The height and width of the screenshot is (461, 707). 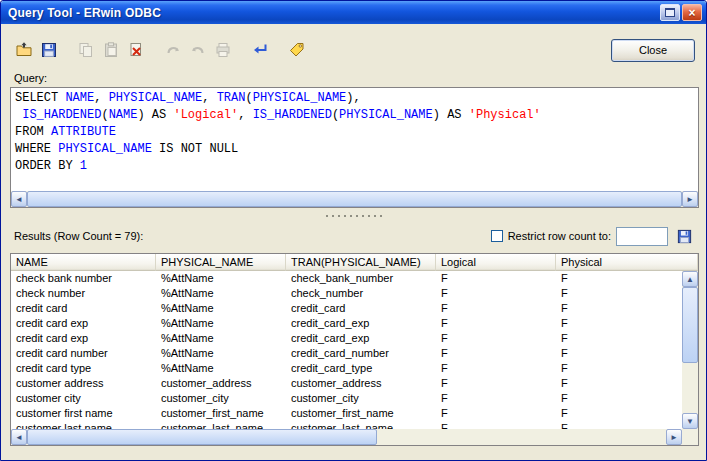 What do you see at coordinates (84, 13) in the screenshot?
I see `window-title: Query Tool - ERwin ODBC` at bounding box center [84, 13].